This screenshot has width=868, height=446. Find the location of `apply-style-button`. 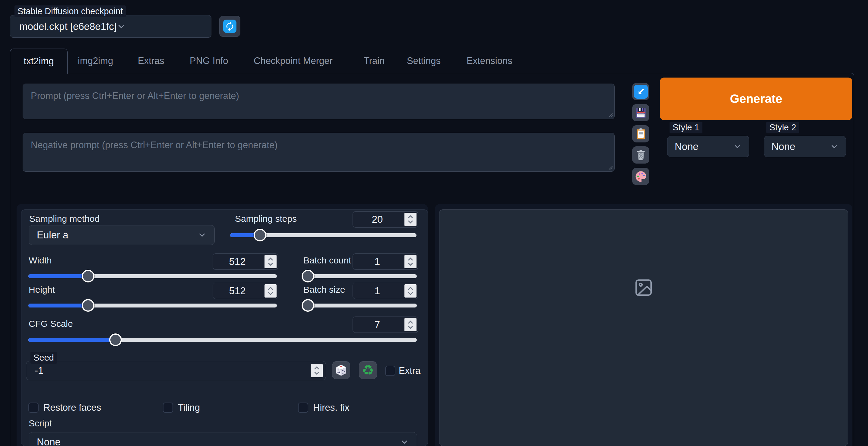

apply-style-button is located at coordinates (641, 134).